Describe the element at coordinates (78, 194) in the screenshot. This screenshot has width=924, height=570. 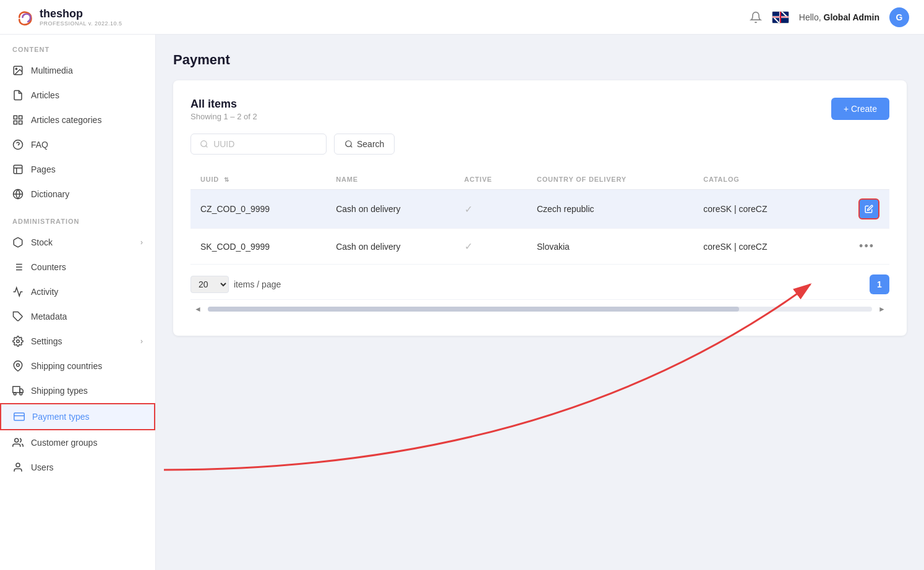
I see `sidebar-item-dictionary: Dictionary` at that location.